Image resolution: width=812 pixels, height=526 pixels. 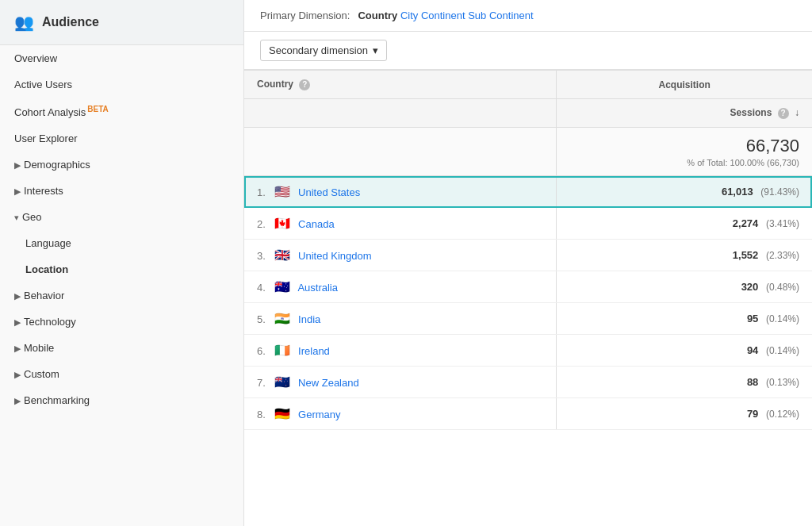 I want to click on country-subheader, so click(x=400, y=113).